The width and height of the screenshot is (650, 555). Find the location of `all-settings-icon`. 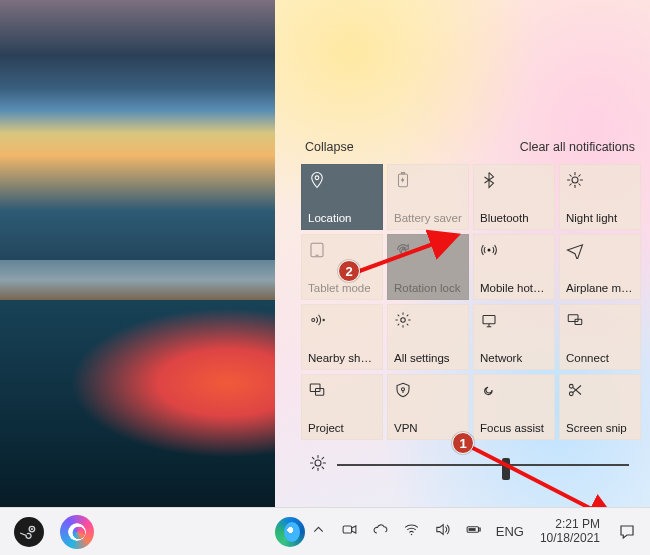

all-settings-icon is located at coordinates (403, 320).